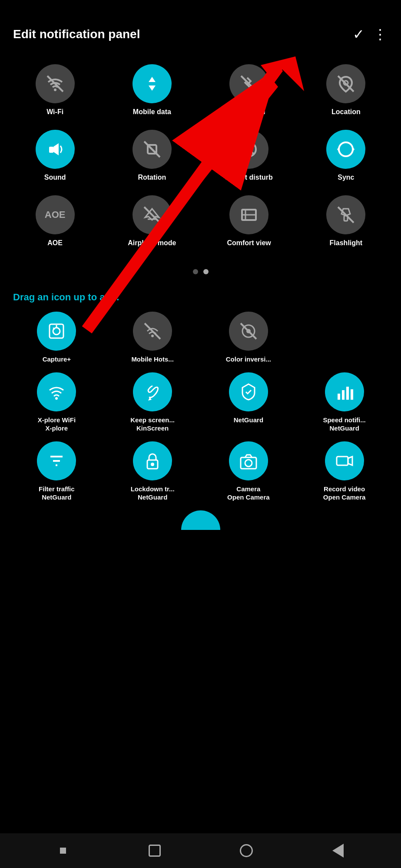  I want to click on camera-icon, so click(249, 461).